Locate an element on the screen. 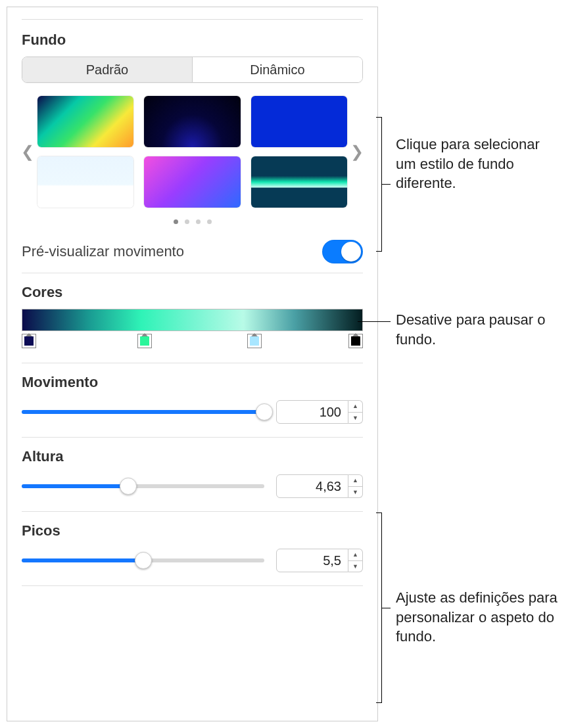 This screenshot has width=572, height=728. gradient-stops is located at coordinates (192, 342).